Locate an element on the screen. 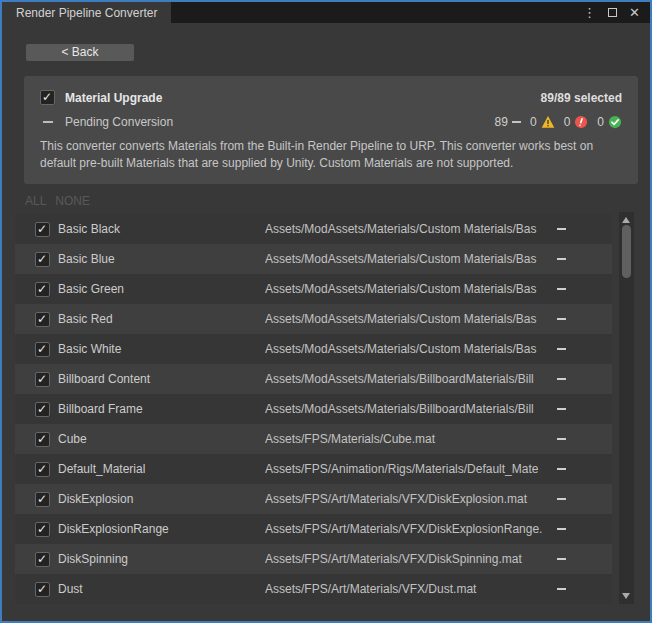 The image size is (652, 623). table-row: Basic Blue Assets/ModAssets/Materials/Cu… is located at coordinates (314, 259).